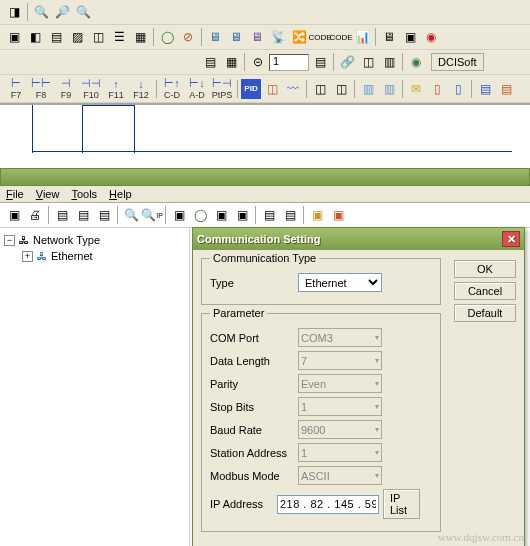 The width and height of the screenshot is (530, 546). I want to click on pid-icon: PID, so click(251, 89).